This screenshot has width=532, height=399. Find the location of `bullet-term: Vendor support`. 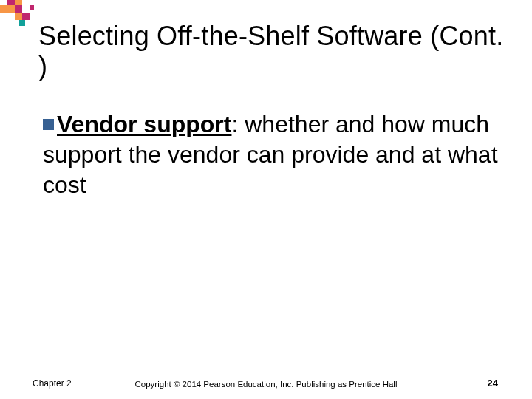

bullet-term: Vendor support is located at coordinates (144, 124).